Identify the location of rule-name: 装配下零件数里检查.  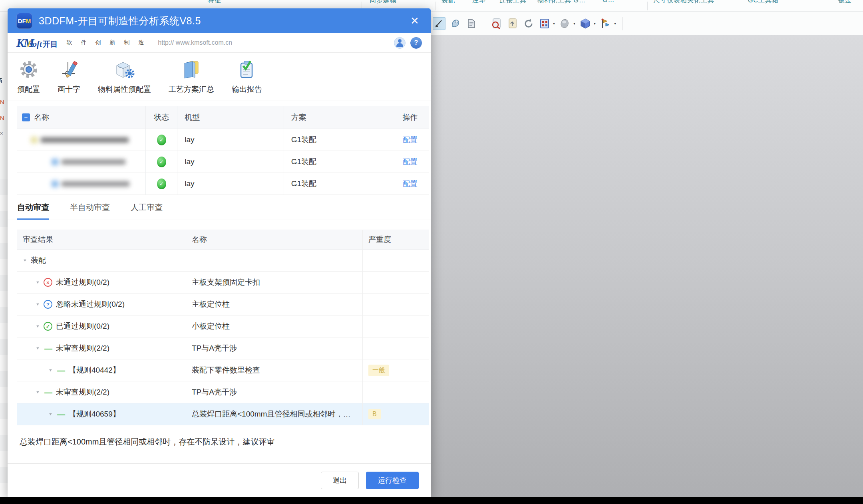
(226, 370).